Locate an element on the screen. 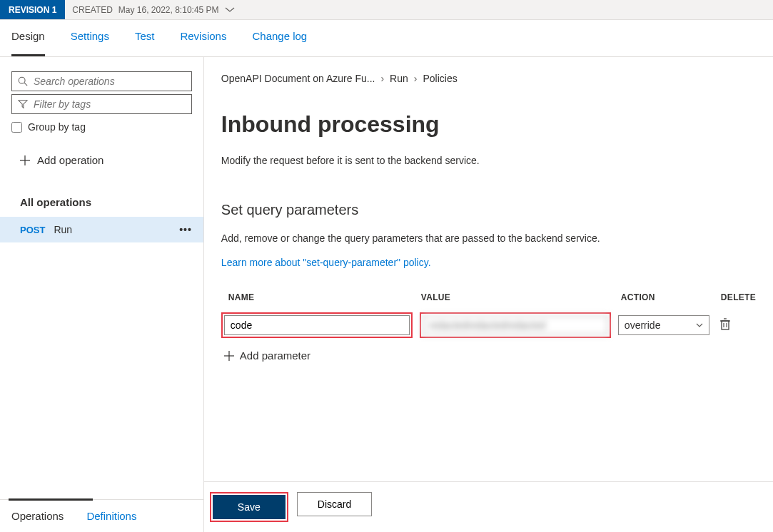 This screenshot has width=773, height=532. operation-item: POST Run ••• is located at coordinates (101, 230).